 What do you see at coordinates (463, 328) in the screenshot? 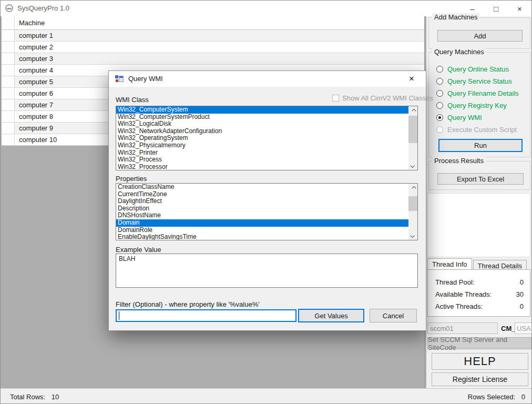
I see `sccm-server-input` at bounding box center [463, 328].